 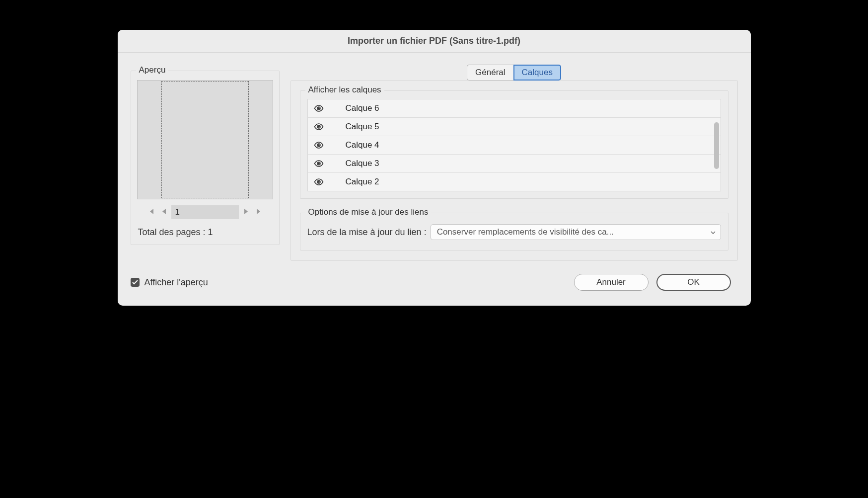 I want to click on layer-name-label: Calque 6, so click(x=357, y=108).